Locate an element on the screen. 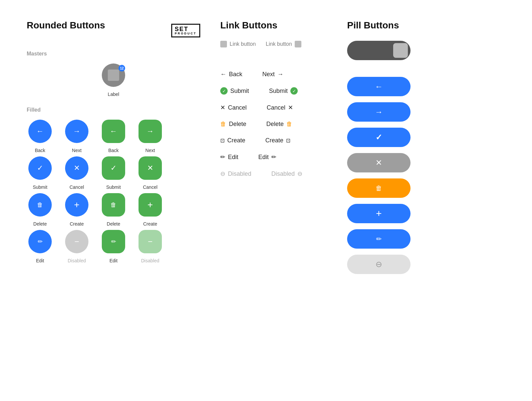  delete-label: Delete is located at coordinates (40, 224).